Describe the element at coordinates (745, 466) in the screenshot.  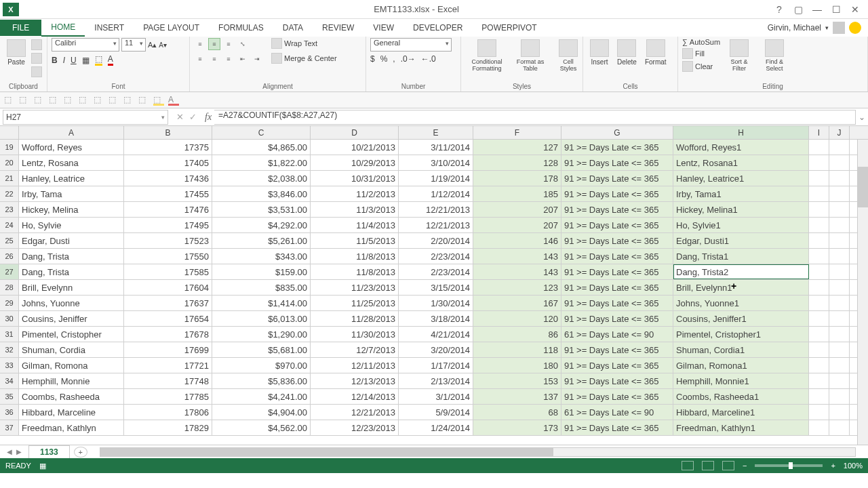
I see `zoom-out-icon: −` at that location.